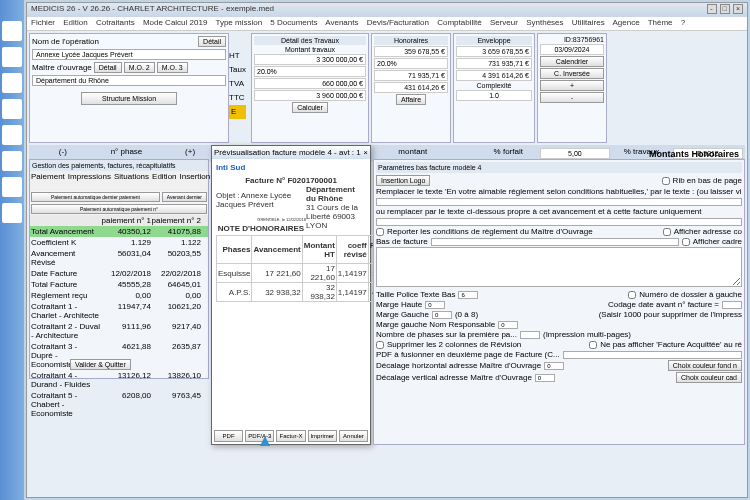 Image resolution: width=750 pixels, height=500 pixels. What do you see at coordinates (164, 181) in the screenshot?
I see `ptab-edition: Edition` at bounding box center [164, 181].